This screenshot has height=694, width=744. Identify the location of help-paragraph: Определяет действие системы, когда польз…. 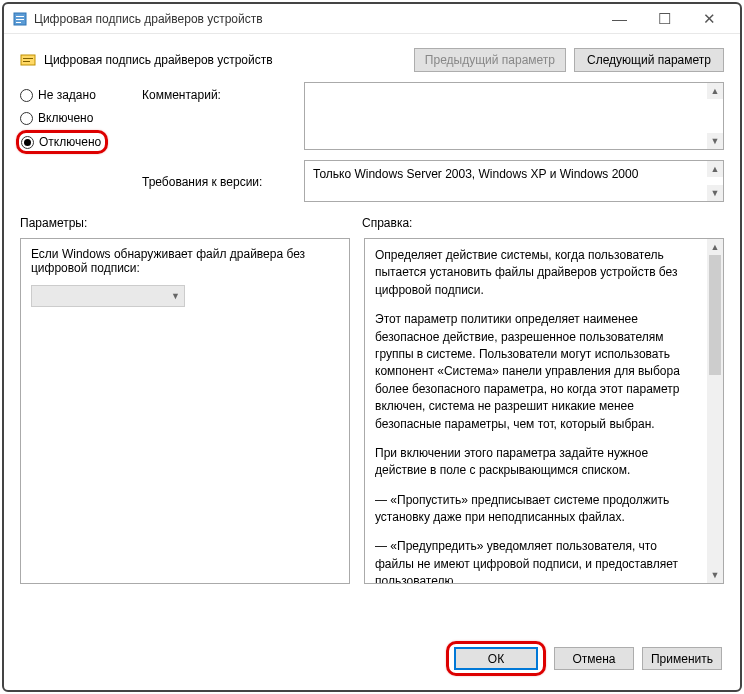
(537, 273).